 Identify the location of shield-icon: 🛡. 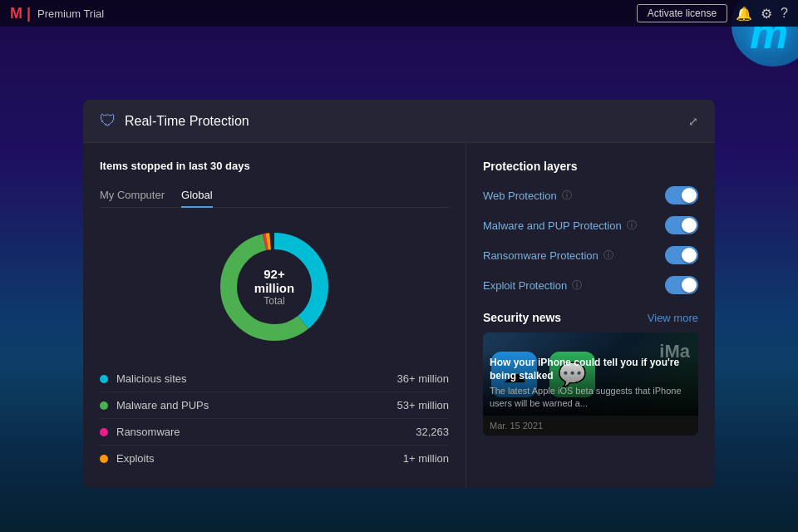
(108, 121).